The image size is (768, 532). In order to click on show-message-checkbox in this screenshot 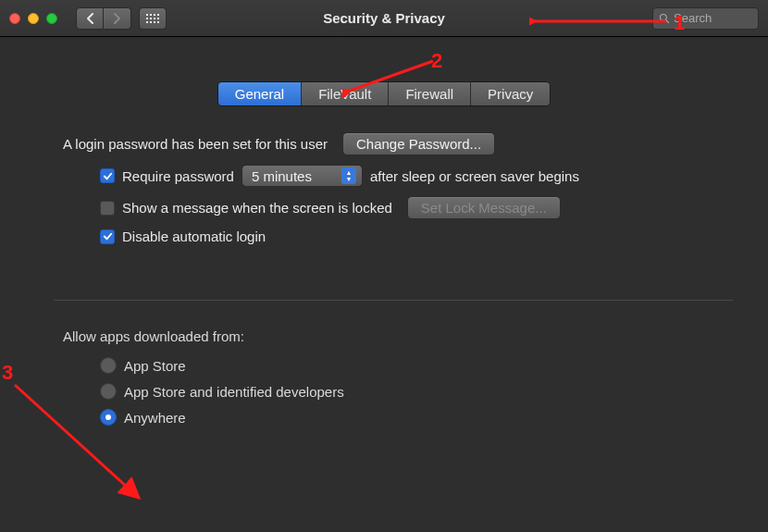, I will do `click(107, 208)`.